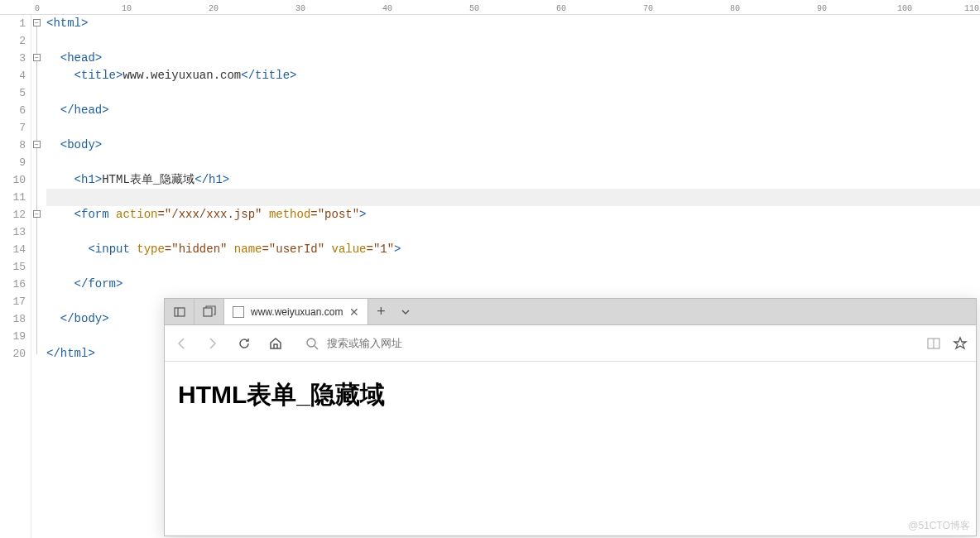 This screenshot has width=980, height=538. I want to click on page-heading: HTML表单_隐藏域, so click(570, 396).